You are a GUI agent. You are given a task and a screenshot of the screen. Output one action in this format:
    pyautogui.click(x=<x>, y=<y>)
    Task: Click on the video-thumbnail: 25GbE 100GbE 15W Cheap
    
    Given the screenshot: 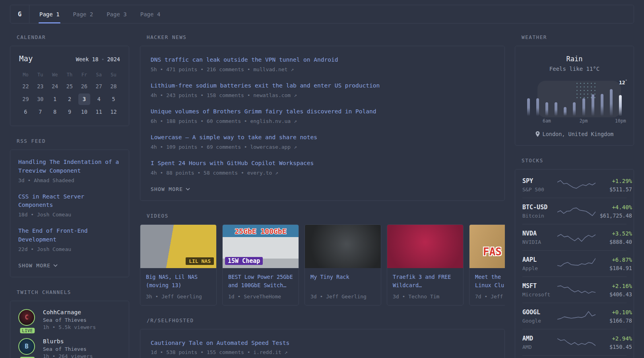 What is the action you would take?
    pyautogui.click(x=261, y=247)
    